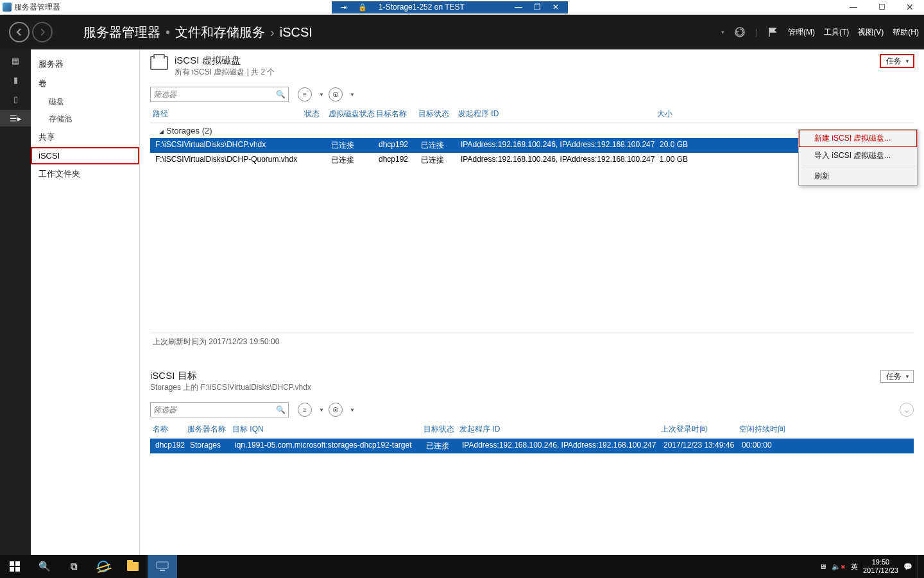 Image resolution: width=924 pixels, height=578 pixels. I want to click on targets-filter-input: 🔍, so click(219, 410).